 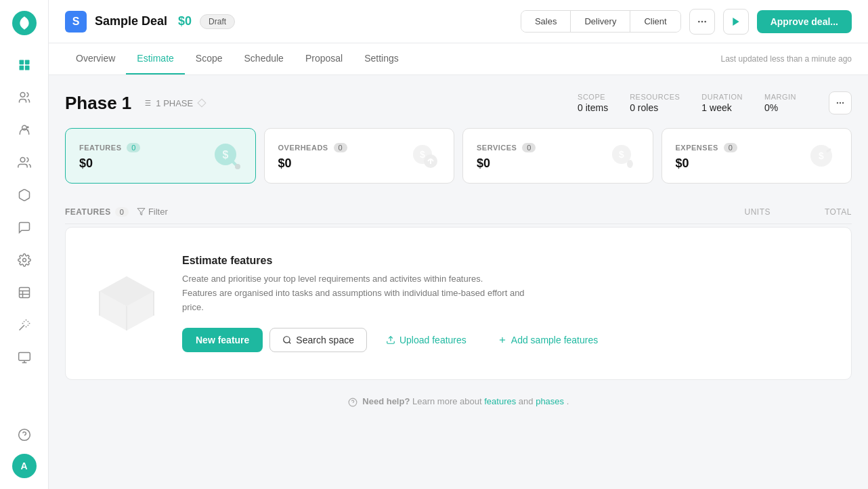 What do you see at coordinates (458, 212) in the screenshot?
I see `features-table-header: FEATURES 0 Filter UNITS TOTAL` at bounding box center [458, 212].